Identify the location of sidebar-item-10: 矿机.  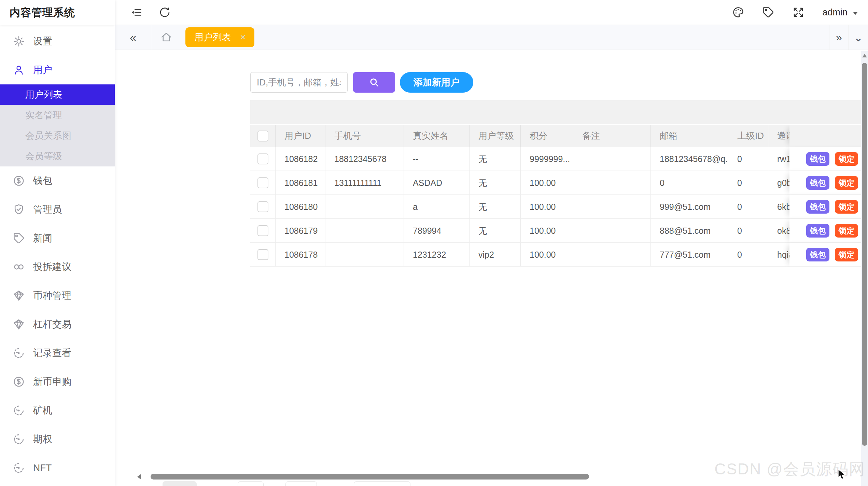
(57, 410).